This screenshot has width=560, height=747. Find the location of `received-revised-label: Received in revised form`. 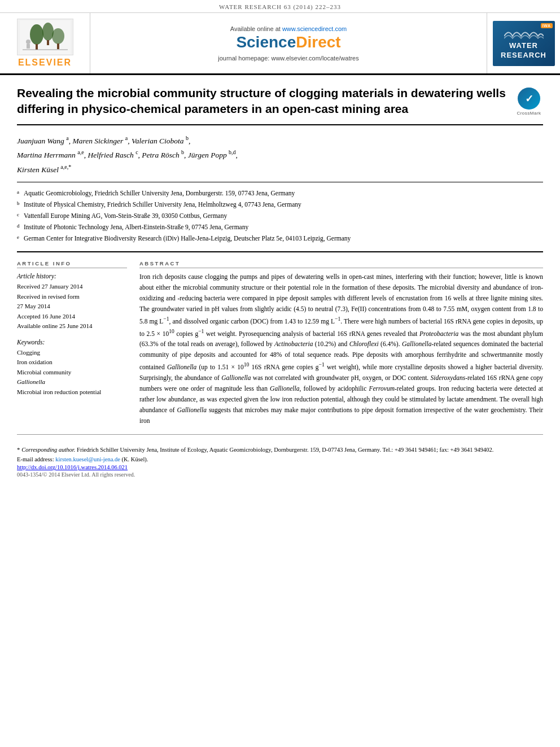

received-revised-label: Received in revised form is located at coordinates (72, 297).